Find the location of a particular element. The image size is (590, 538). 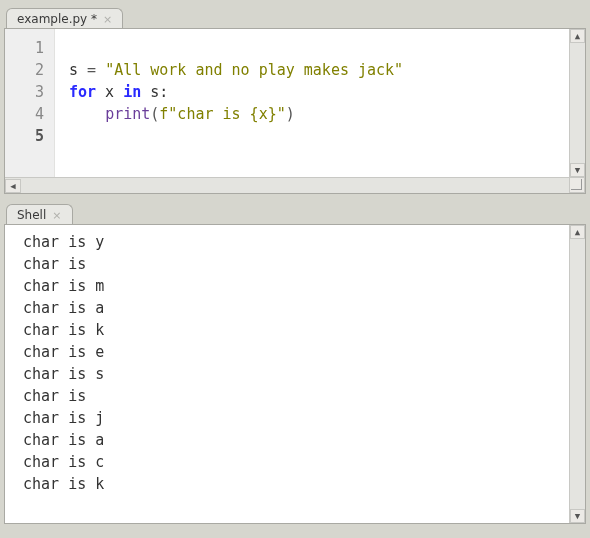

shell-blank-line is located at coordinates (302, 506).